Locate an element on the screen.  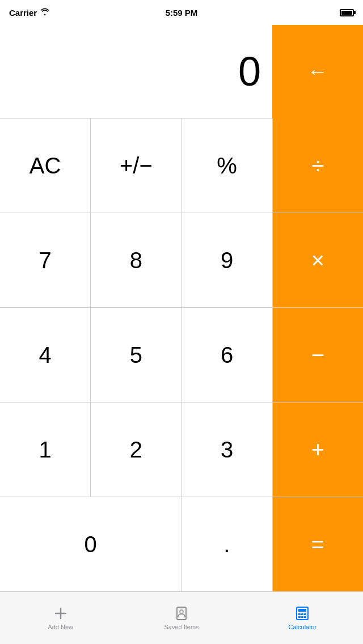
backspace-icon: ← is located at coordinates (318, 71).